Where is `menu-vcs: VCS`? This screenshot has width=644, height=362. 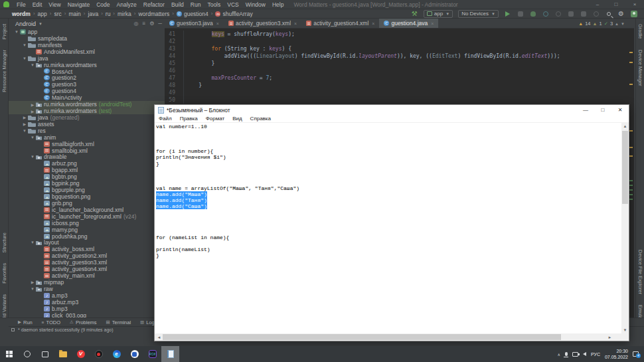 menu-vcs: VCS is located at coordinates (232, 5).